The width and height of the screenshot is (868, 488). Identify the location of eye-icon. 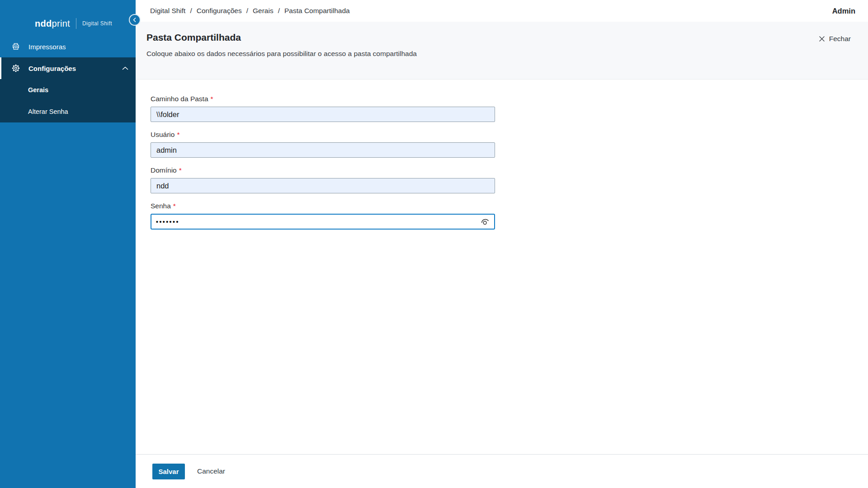
(485, 222).